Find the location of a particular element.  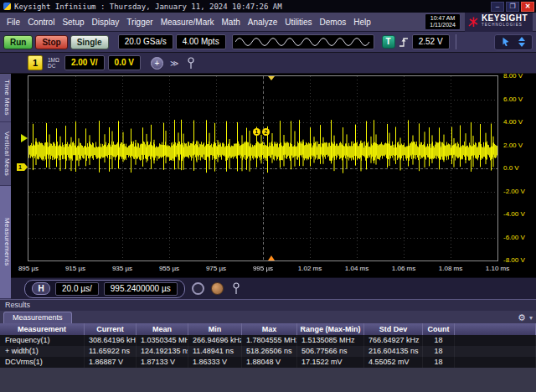

trigger-level-display: 2.52 V is located at coordinates (430, 42).